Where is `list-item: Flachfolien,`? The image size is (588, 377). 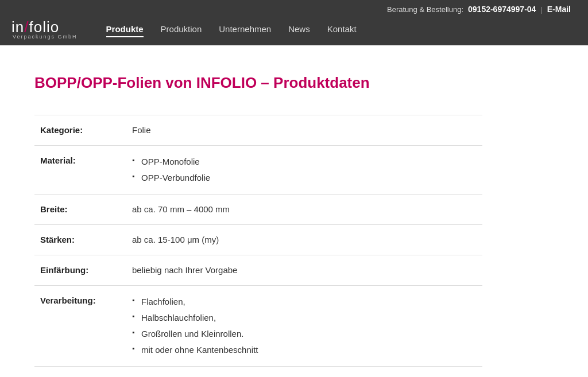 list-item: Flachfolien, is located at coordinates (304, 302).